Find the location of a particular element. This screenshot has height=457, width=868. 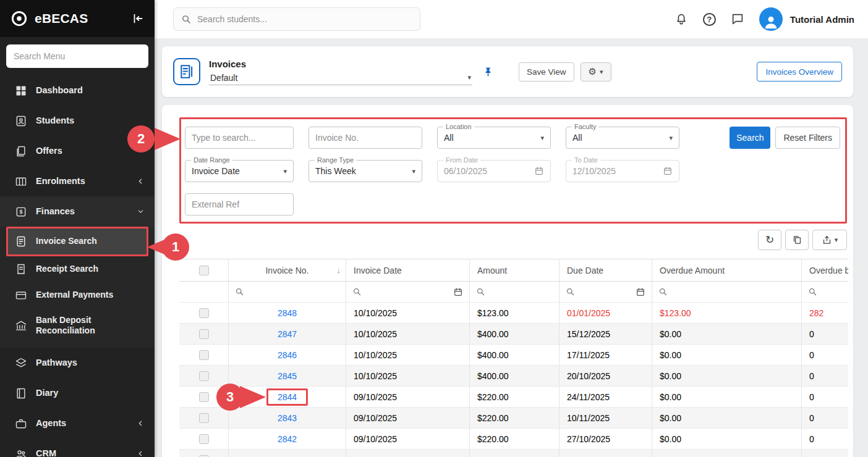

filter-invoice-no-input is located at coordinates (365, 138).